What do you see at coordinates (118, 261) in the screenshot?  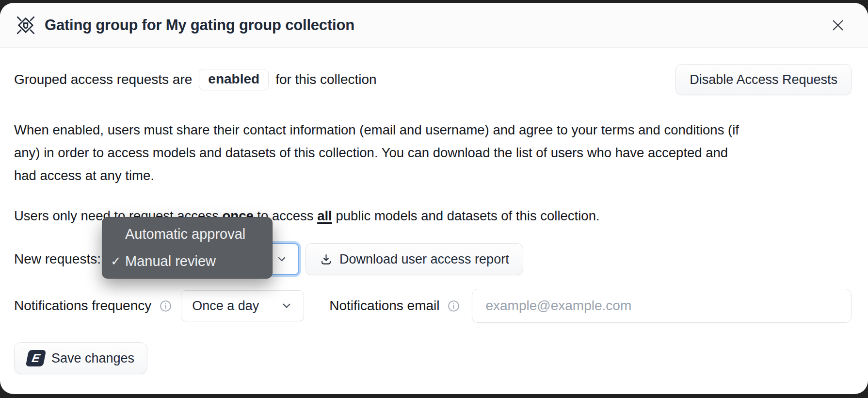 I see `check-icon: ✓` at bounding box center [118, 261].